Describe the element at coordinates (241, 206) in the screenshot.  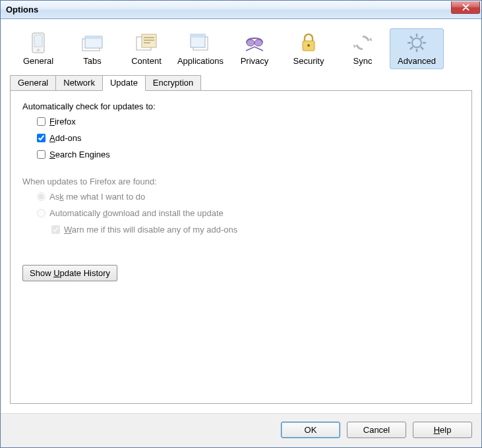
I see `updates-found-section: When updates to Firefox are found: Ask m…` at that location.